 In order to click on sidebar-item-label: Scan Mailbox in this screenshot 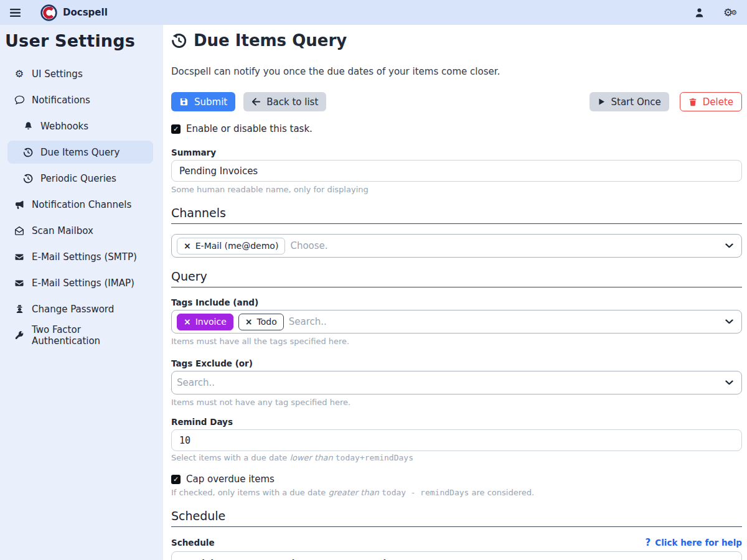, I will do `click(62, 231)`.